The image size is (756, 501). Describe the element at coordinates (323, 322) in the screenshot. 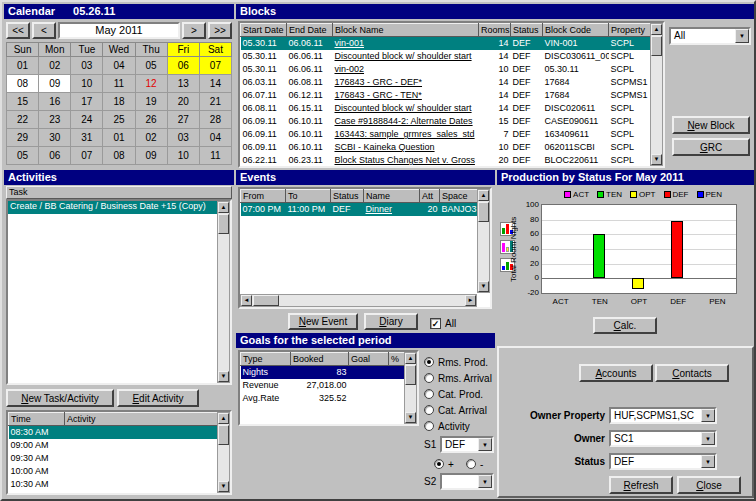

I see `new-event-button: New Event` at that location.